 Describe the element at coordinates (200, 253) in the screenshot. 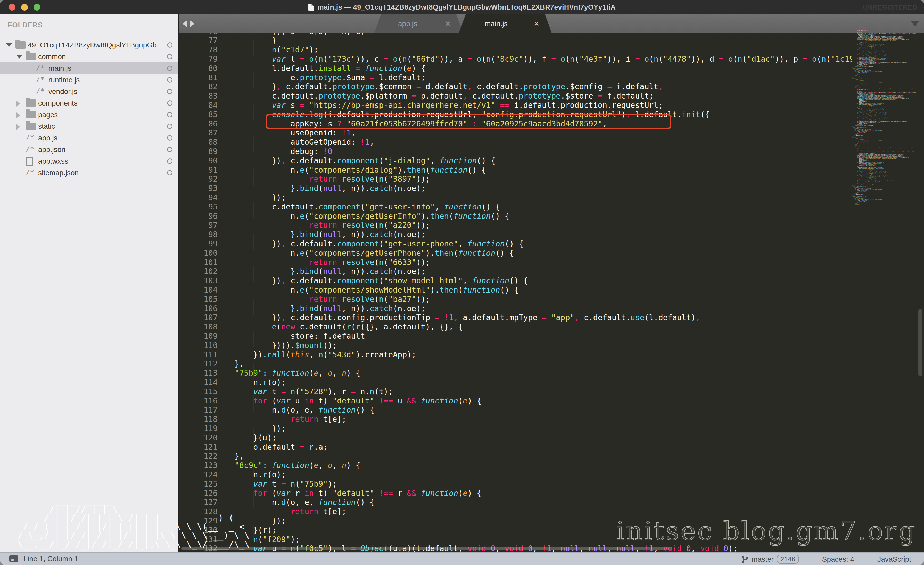

I see `line-number: 100` at that location.